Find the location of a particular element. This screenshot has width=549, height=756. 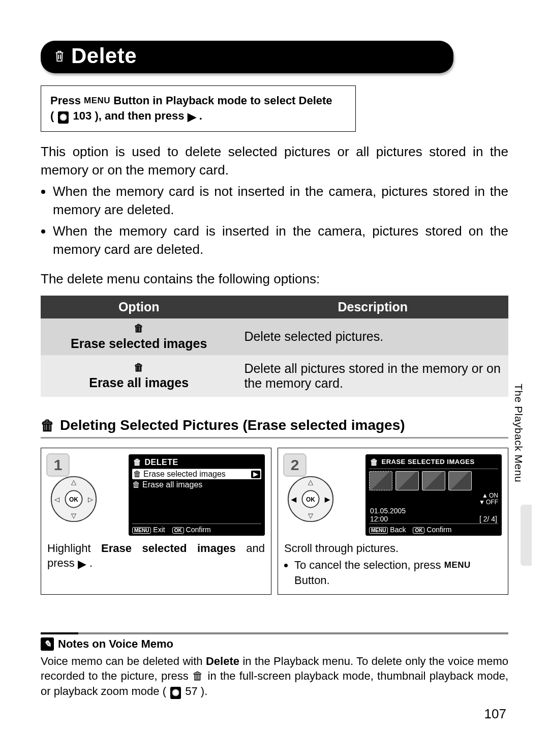

caption-text: . is located at coordinates (91, 563).